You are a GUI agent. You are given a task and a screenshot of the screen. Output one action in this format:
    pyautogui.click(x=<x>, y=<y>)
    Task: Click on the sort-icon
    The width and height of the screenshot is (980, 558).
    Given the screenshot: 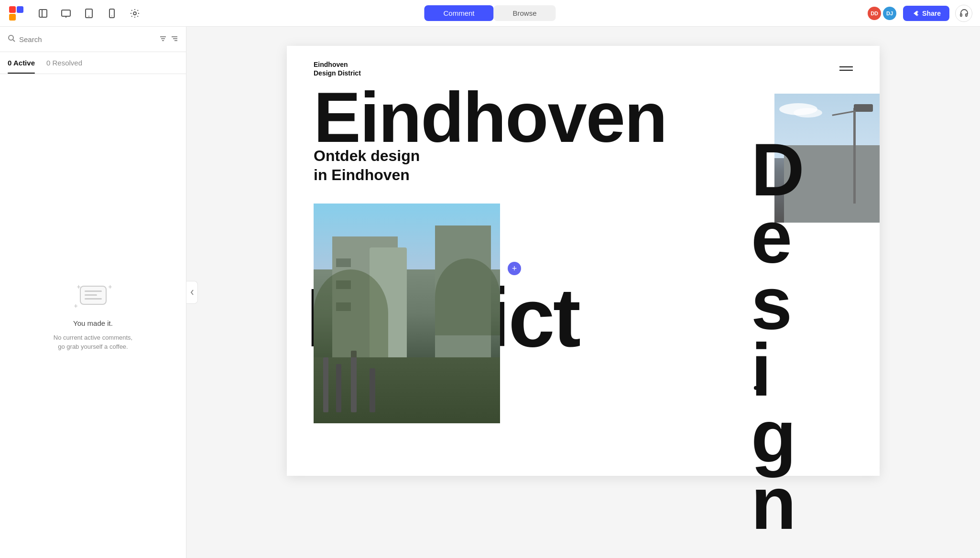 What is the action you would take?
    pyautogui.click(x=174, y=39)
    